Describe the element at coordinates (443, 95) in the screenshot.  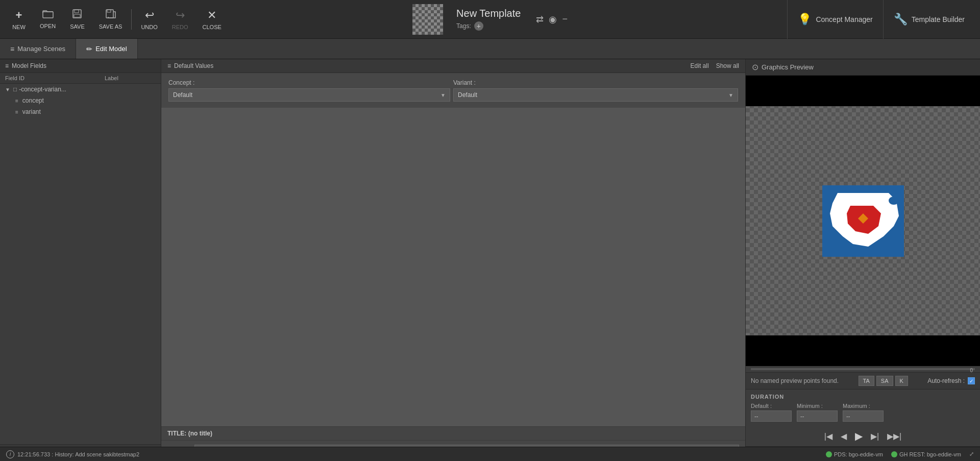
I see `concept-select-arrow: ▼` at that location.